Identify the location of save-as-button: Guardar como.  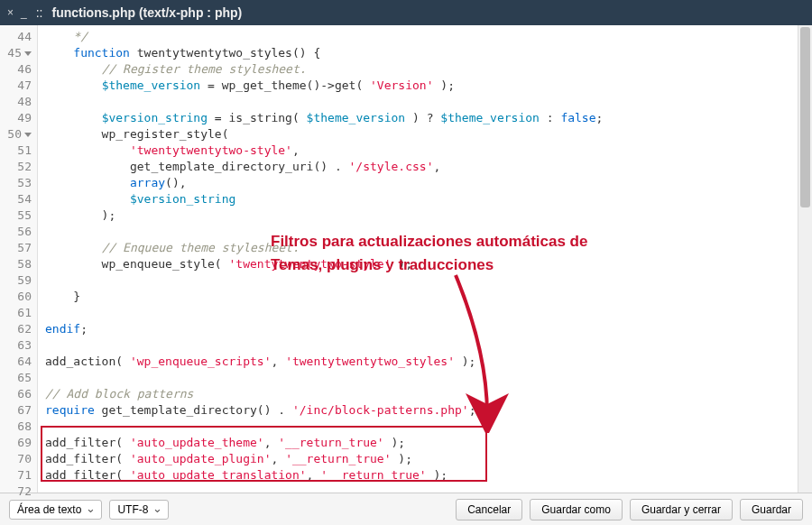
(576, 510).